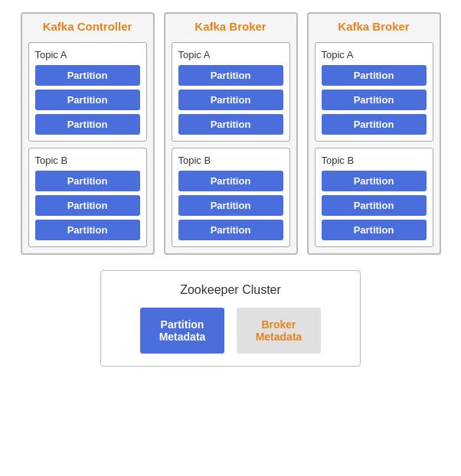  I want to click on broker1-topic-a-partition-1: Partition, so click(231, 99).